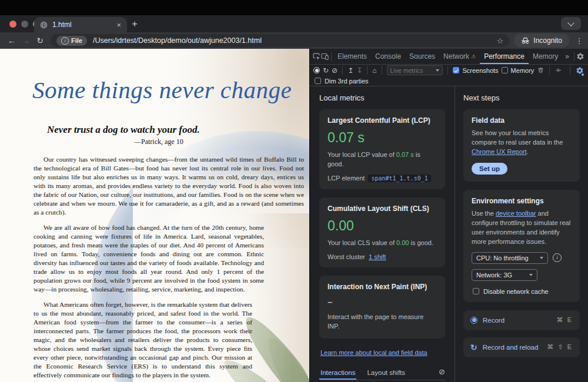 The width and height of the screenshot is (588, 382). What do you see at coordinates (583, 75) in the screenshot?
I see `settings-changed-dot` at bounding box center [583, 75].